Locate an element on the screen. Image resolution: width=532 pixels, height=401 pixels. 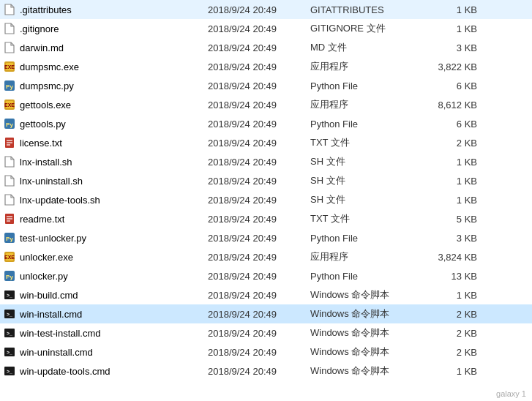
file-name-col: >_ win-update-tools.cmd is located at coordinates (105, 371).